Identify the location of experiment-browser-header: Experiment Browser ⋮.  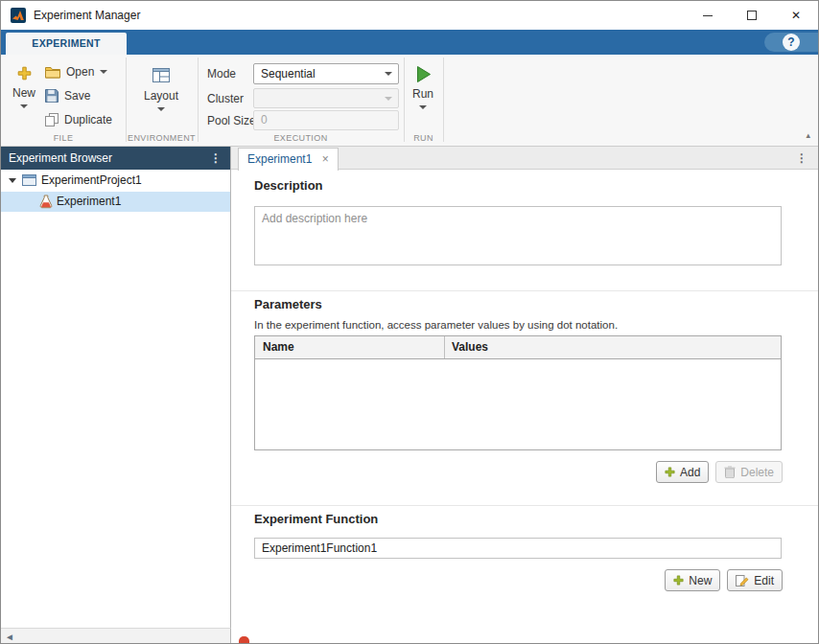
(115, 158).